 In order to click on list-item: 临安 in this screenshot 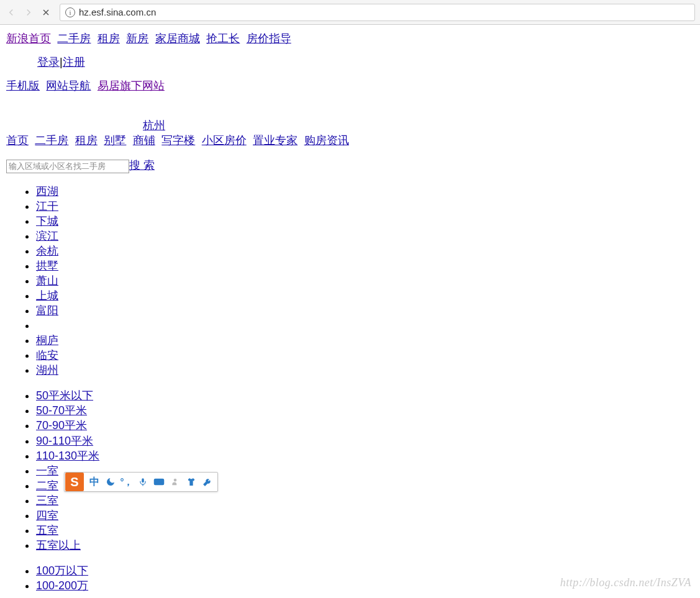, I will do `click(47, 355)`.